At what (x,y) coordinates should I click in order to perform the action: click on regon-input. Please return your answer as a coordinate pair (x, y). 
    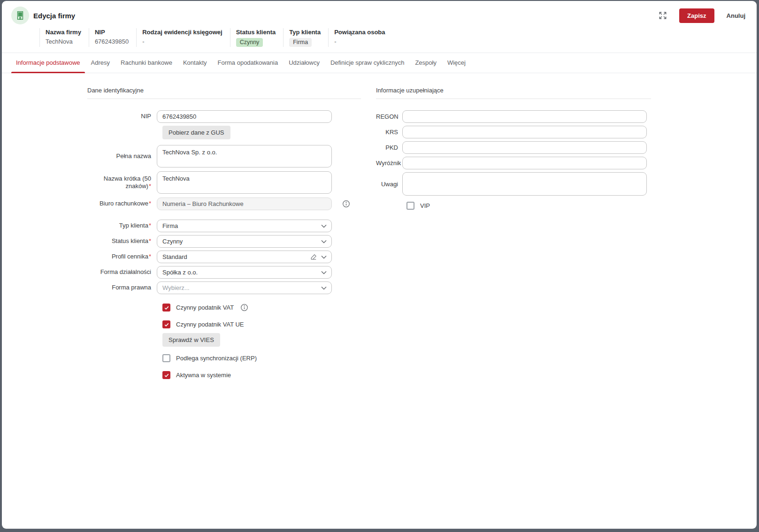
    Looking at the image, I should click on (525, 116).